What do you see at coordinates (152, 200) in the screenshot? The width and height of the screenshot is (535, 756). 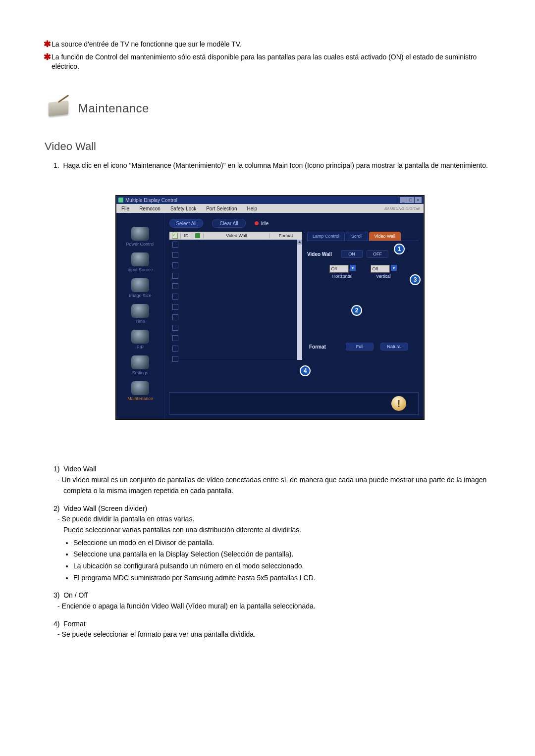 I see `window-title: Multiple Display Control` at bounding box center [152, 200].